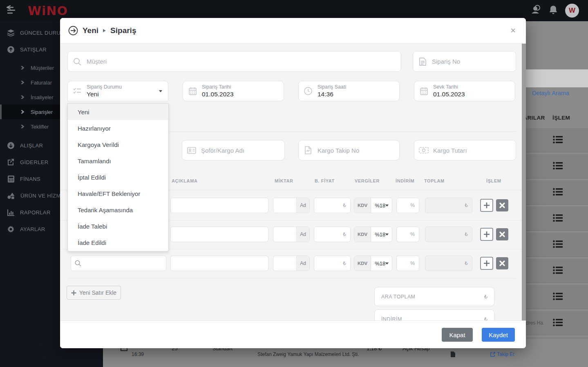  I want to click on order-status-dropdown: Yeni Hazırlanıyor Kargoya Verildi Tamaml…, so click(118, 177).